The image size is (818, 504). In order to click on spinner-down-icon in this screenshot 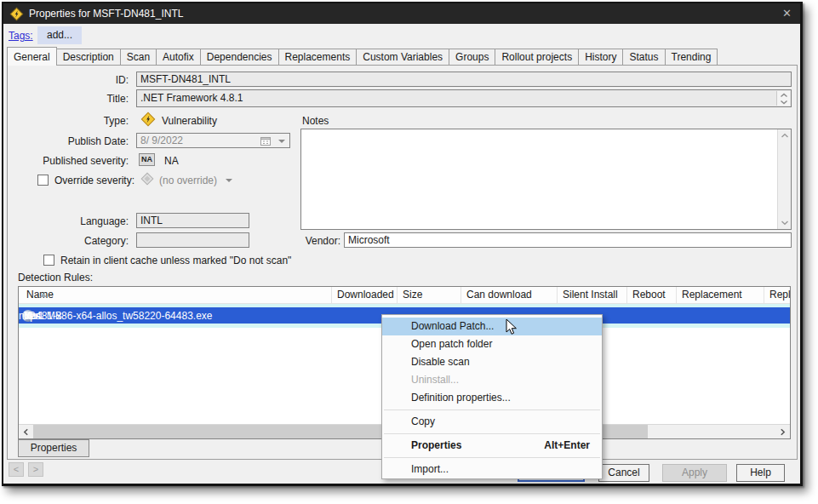, I will do `click(784, 102)`.